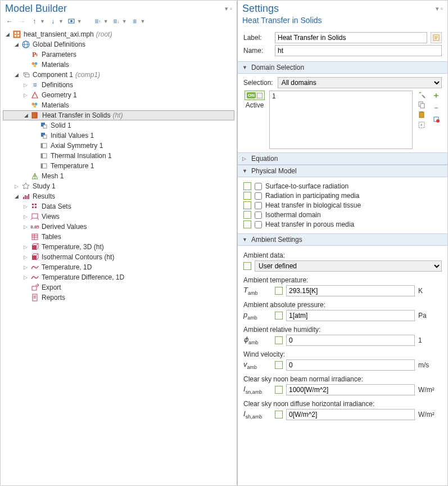 The width and height of the screenshot is (448, 486). What do you see at coordinates (119, 95) in the screenshot?
I see `tree-geometry: ▷ Geometry 1` at bounding box center [119, 95].